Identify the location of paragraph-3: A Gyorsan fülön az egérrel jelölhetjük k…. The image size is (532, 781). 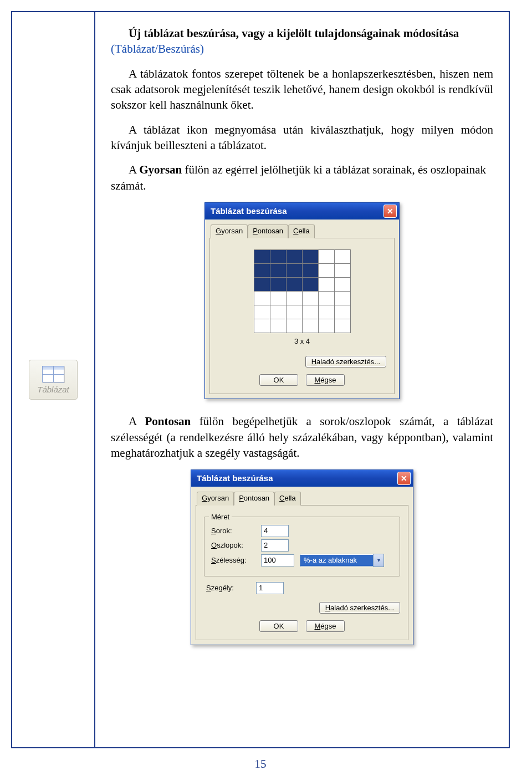
(302, 177).